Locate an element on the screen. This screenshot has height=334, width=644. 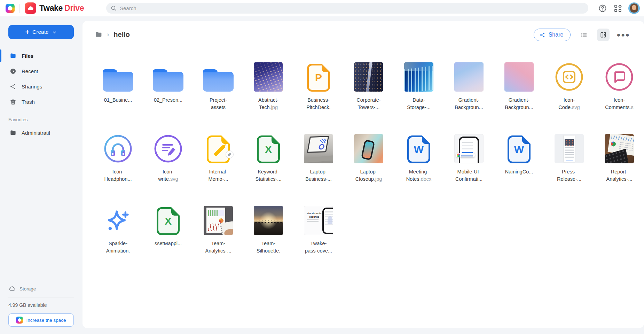
file-name: Sparkle-Animation. is located at coordinates (118, 247).